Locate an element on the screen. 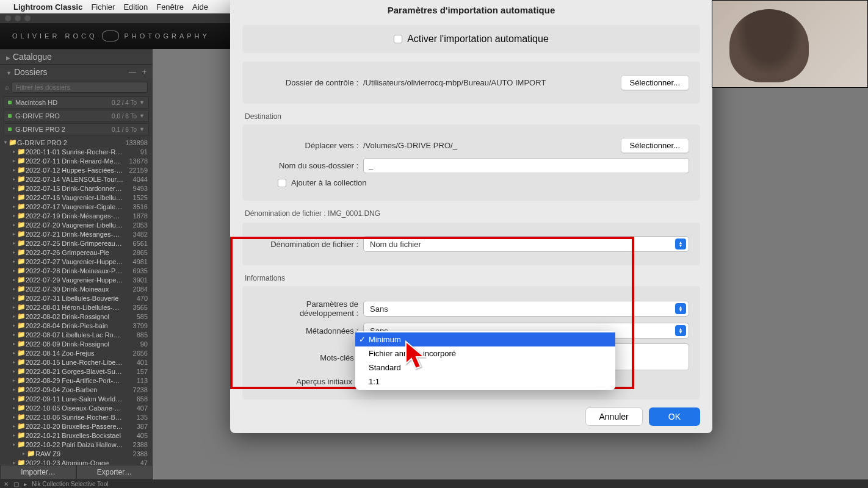 This screenshot has height=488, width=868. watch-folder-label: Dossier de contrôle : is located at coordinates (308, 83).